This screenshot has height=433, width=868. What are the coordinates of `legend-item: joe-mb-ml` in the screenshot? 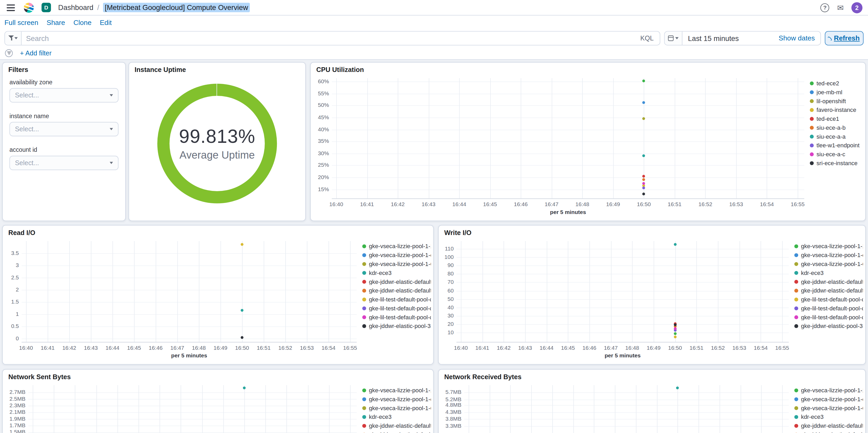 It's located at (836, 92).